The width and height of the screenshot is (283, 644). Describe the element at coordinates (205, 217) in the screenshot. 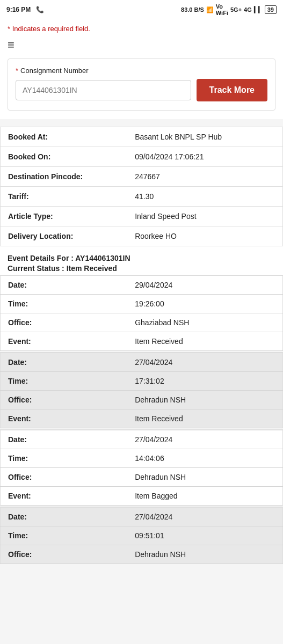

I see `info-value: Inland Speed Post` at that location.